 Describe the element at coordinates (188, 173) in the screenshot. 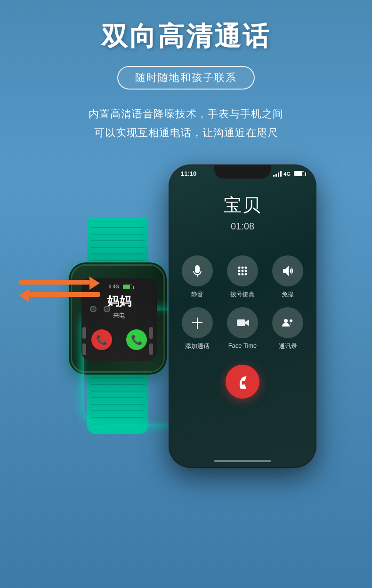

I see `phone-time: 11:10` at that location.